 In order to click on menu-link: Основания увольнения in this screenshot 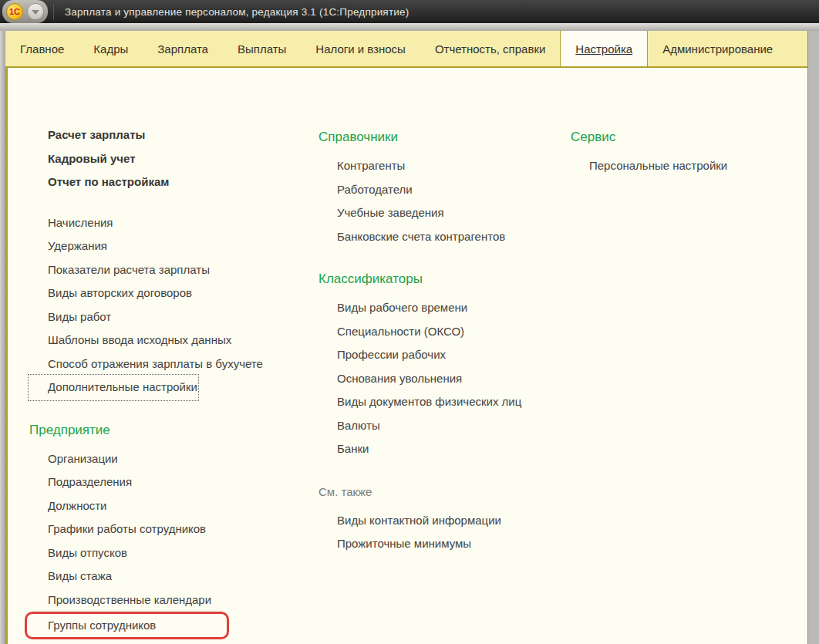, I will do `click(420, 379)`.